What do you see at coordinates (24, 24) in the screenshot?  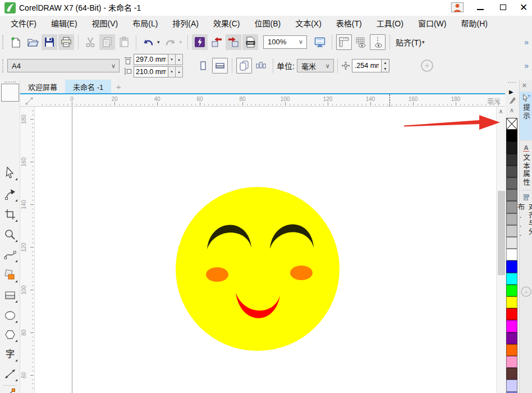 I see `menu-item: 文件(F)` at bounding box center [24, 24].